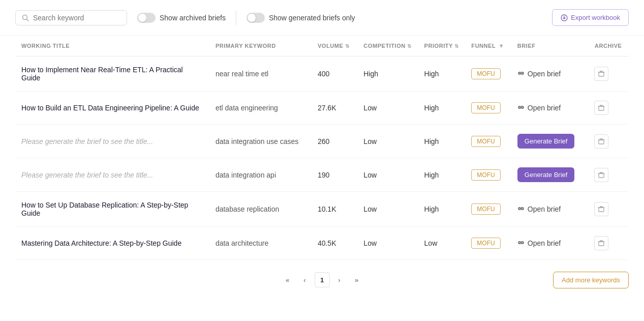 This screenshot has width=644, height=321. I want to click on show-generated-label: Show generated briefs only, so click(312, 18).